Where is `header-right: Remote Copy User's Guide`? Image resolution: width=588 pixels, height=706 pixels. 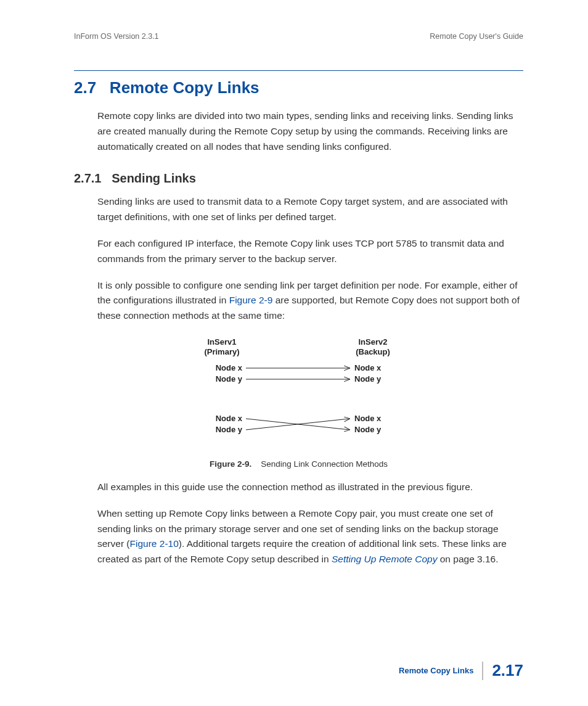 header-right: Remote Copy User's Guide is located at coordinates (476, 36).